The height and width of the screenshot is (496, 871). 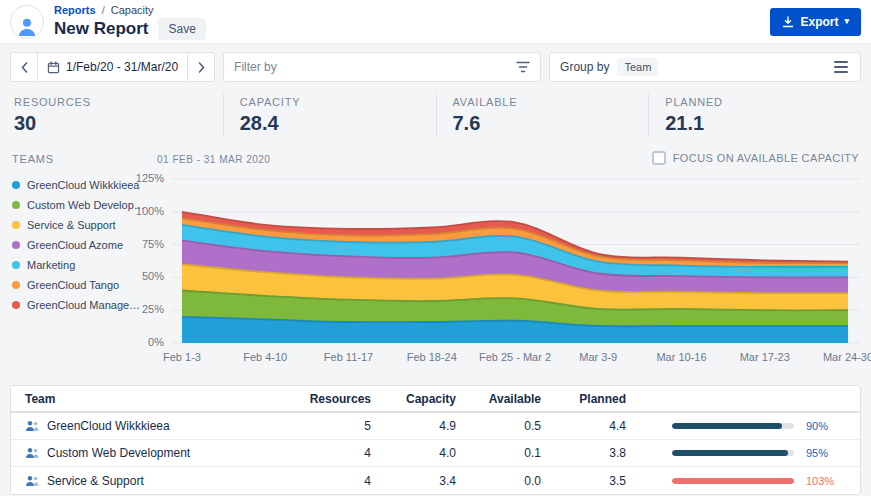 I want to click on stat-label: RESOURCES, so click(x=118, y=102).